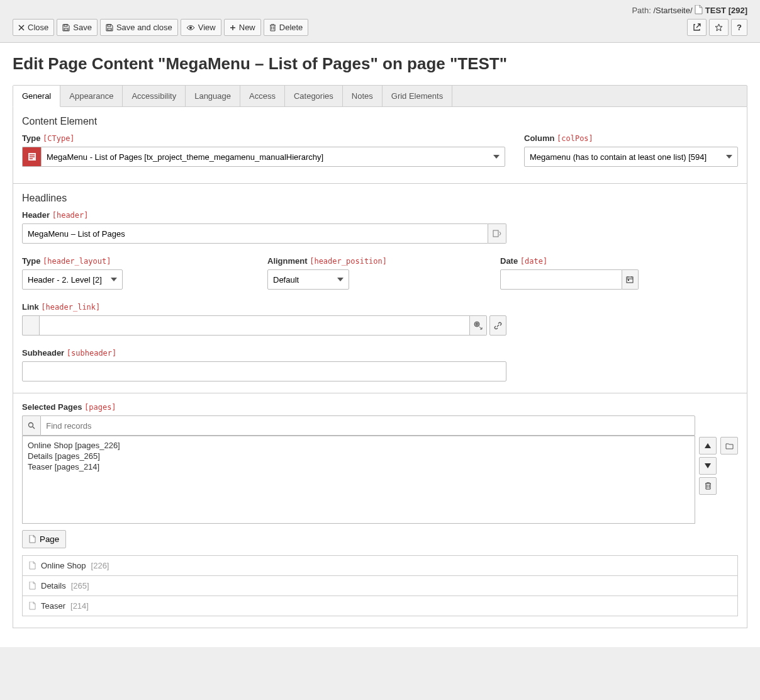 The height and width of the screenshot is (700, 760). I want to click on breadcrumb: Path: /Startseite/ TEST [292], so click(380, 10).